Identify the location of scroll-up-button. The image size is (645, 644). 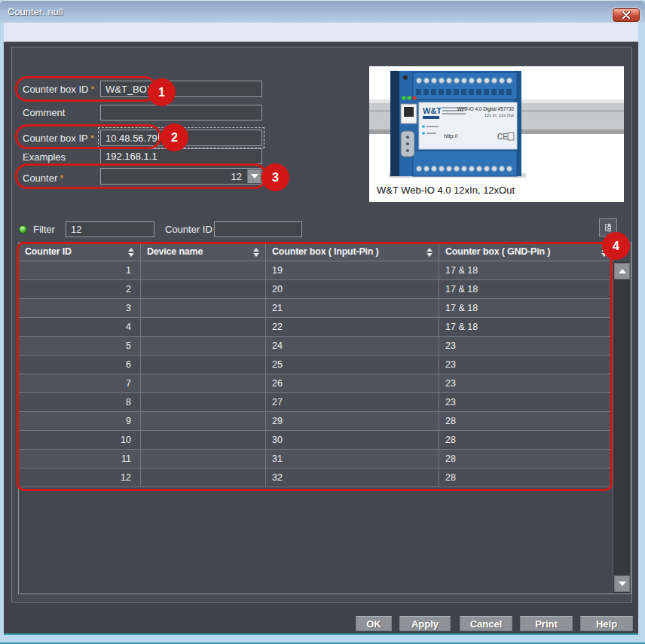
(622, 271).